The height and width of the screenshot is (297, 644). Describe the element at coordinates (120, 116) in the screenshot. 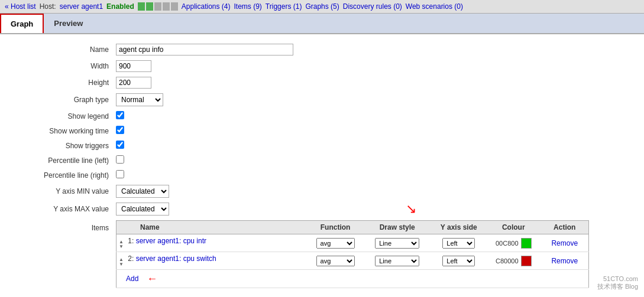

I see `show-legend-control` at that location.